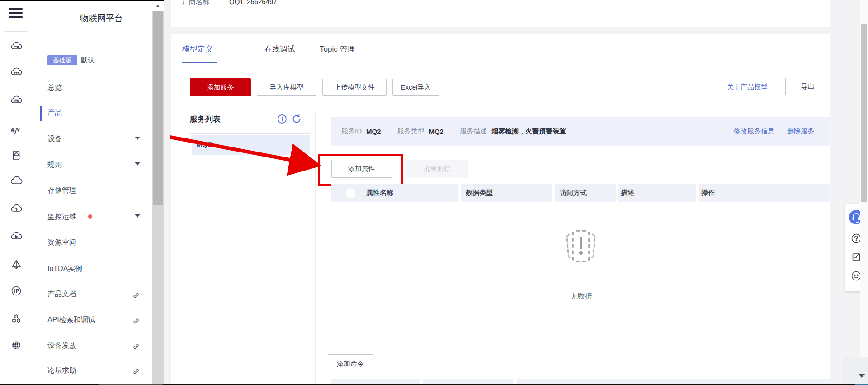 This screenshot has width=868, height=385. What do you see at coordinates (16, 100) in the screenshot?
I see `cloud-console-icon` at bounding box center [16, 100].